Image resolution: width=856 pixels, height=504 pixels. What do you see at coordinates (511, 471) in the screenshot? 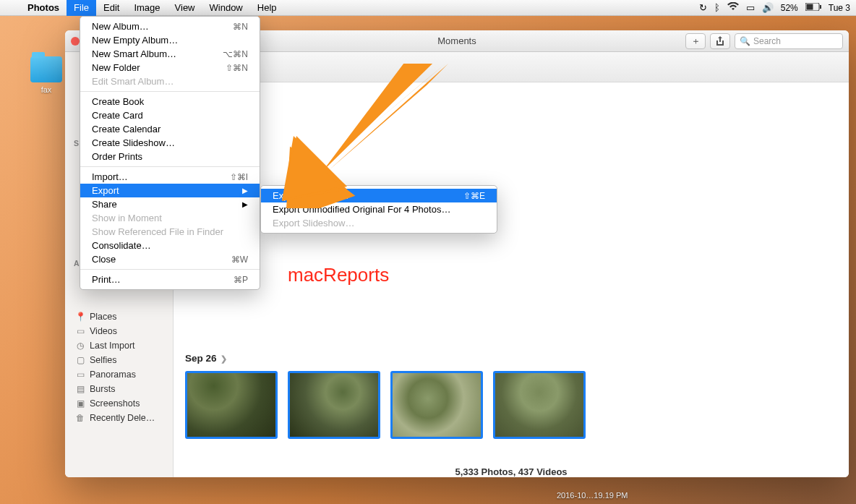
I see `status-main: 5,333 Photos, 437 Videos` at bounding box center [511, 471].